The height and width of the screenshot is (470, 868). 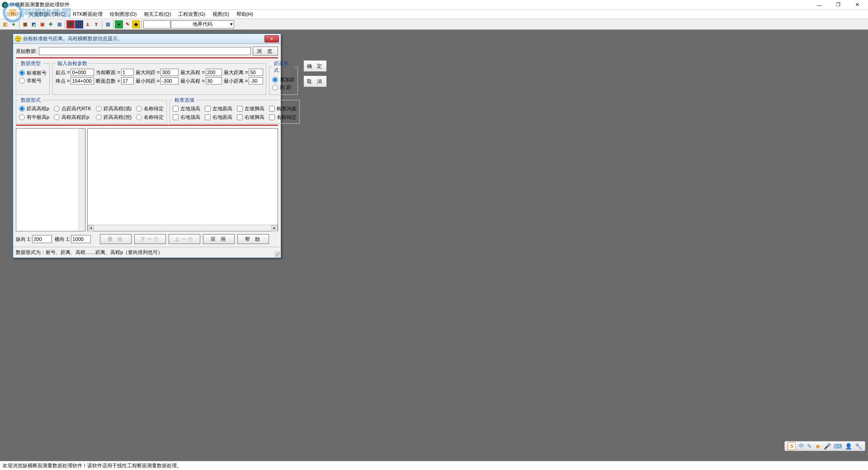 I want to click on radio-form-3: 名称待定, so click(x=150, y=108).